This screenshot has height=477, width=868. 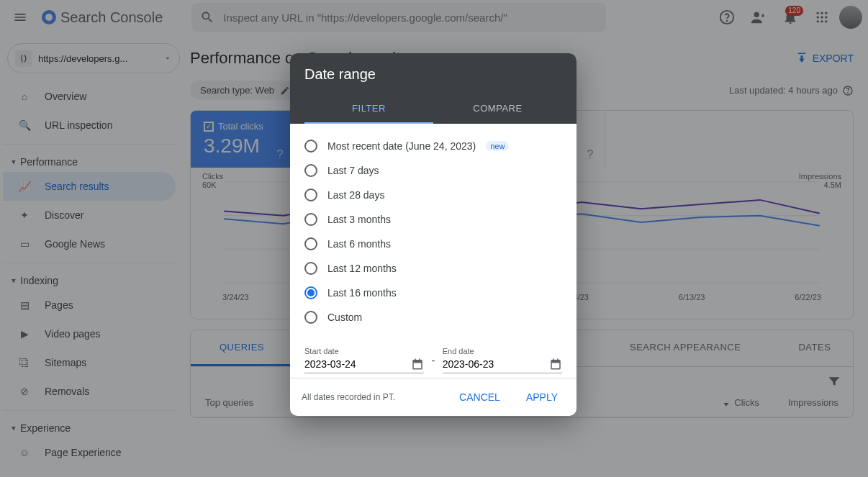 What do you see at coordinates (433, 268) in the screenshot?
I see `date-option-5: Last 12 months` at bounding box center [433, 268].